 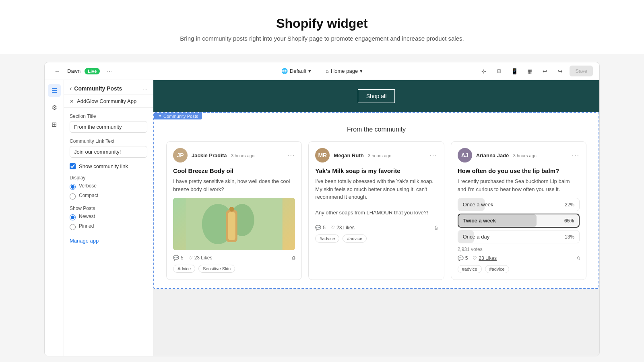 I want to click on page-title: Shopify widget, so click(x=322, y=23).